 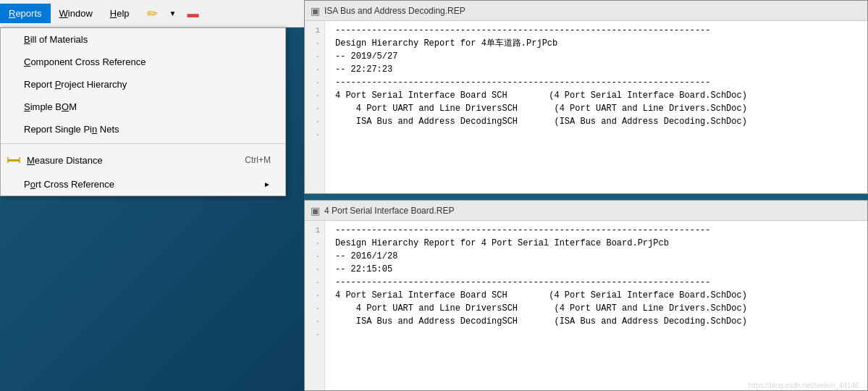 What do you see at coordinates (173, 14) in the screenshot?
I see `toolbar-icons: ✏ ▼ ▬` at bounding box center [173, 14].